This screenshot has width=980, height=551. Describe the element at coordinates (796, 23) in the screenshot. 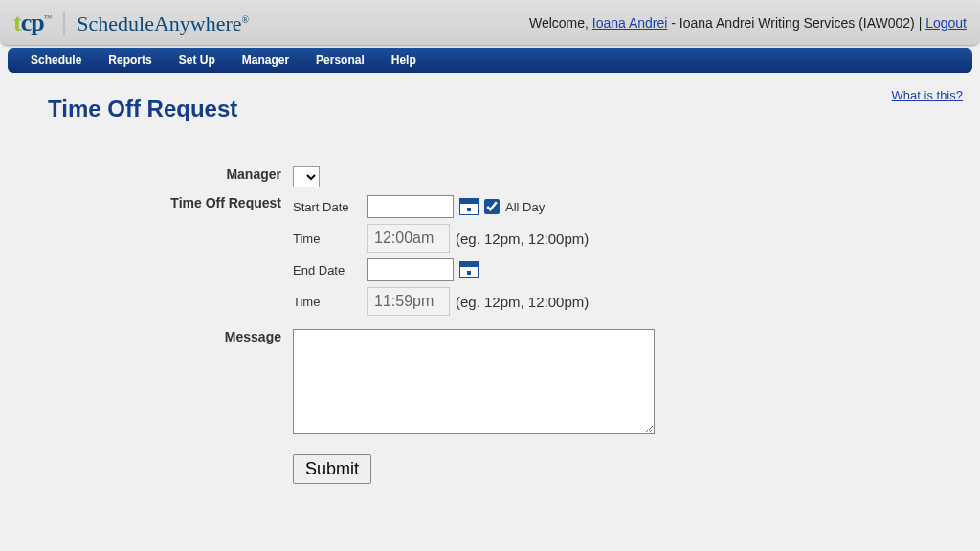

I see `org-text: - Ioana Andrei Writing Services (IAW002)…` at that location.